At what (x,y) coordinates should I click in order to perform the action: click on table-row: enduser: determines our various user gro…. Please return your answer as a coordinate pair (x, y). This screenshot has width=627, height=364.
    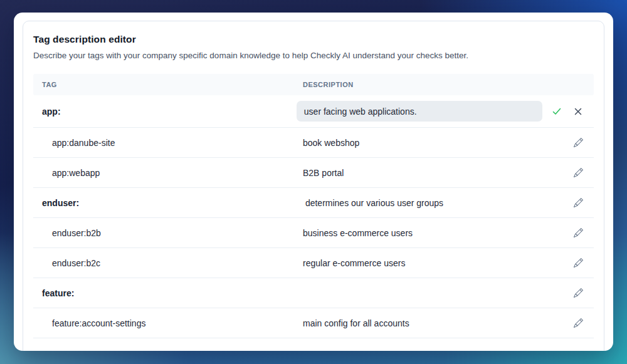
    Looking at the image, I should click on (314, 203).